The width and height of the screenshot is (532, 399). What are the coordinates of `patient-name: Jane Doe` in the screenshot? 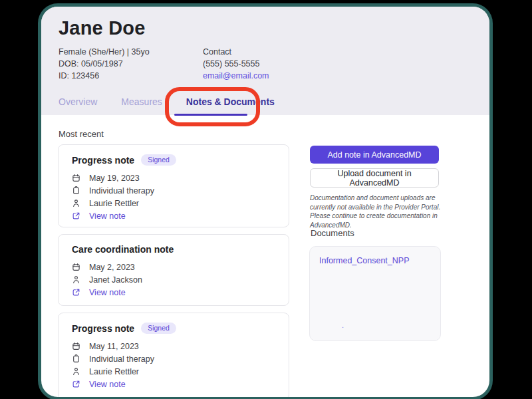 It's located at (102, 28).